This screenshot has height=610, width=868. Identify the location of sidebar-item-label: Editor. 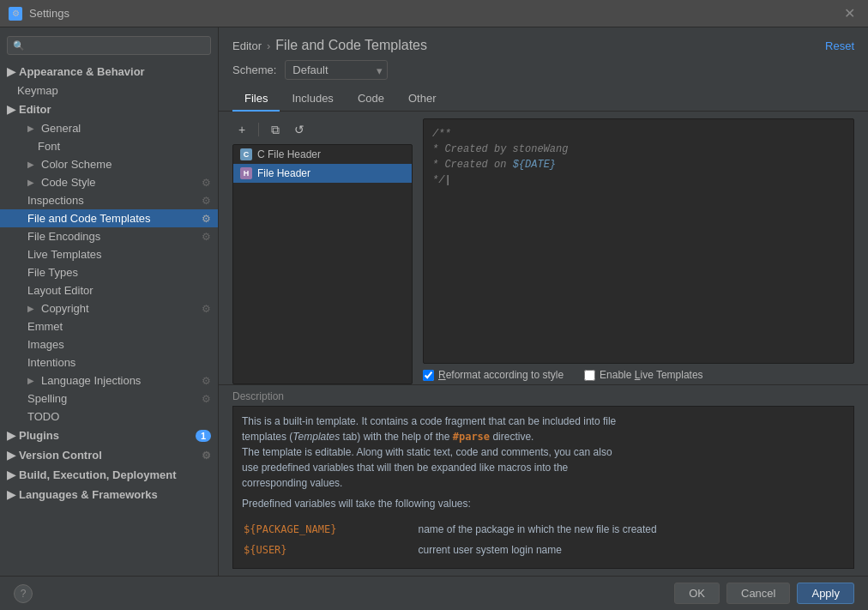
(35, 110).